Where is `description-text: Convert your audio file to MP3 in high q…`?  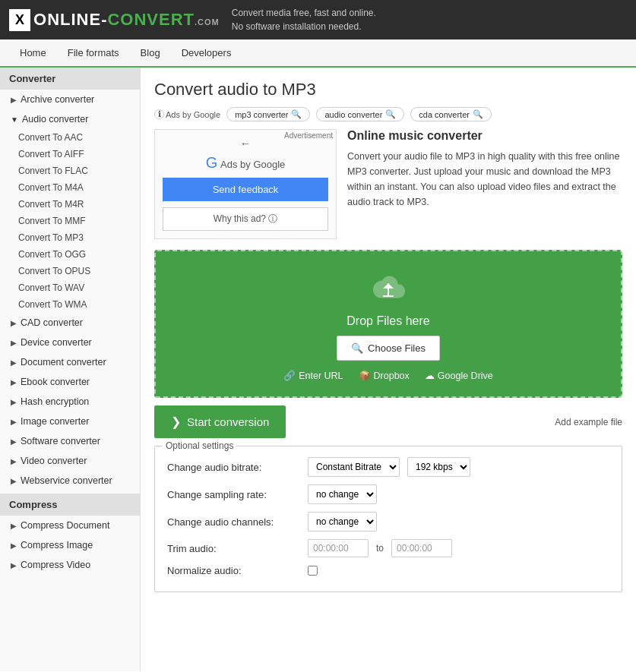 description-text: Convert your audio file to MP3 in high q… is located at coordinates (485, 179).